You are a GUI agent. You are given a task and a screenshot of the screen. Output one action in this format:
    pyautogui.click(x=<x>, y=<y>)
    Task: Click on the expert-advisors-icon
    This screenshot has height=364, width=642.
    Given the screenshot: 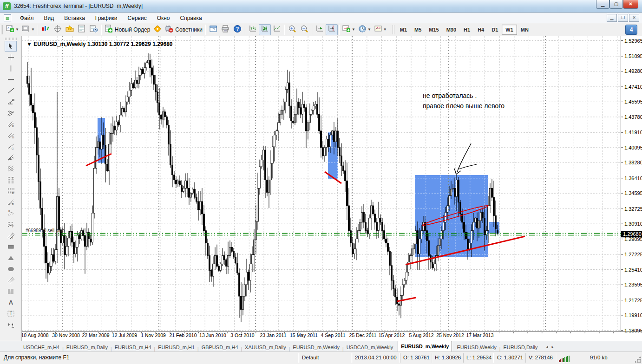 What is the action you would take?
    pyautogui.click(x=169, y=30)
    